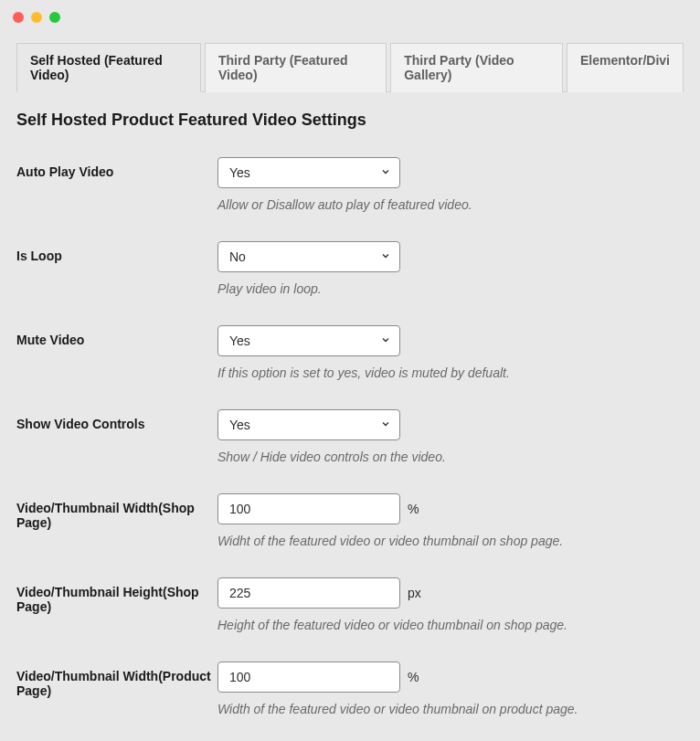  Describe the element at coordinates (18, 17) in the screenshot. I see `close-icon` at that location.